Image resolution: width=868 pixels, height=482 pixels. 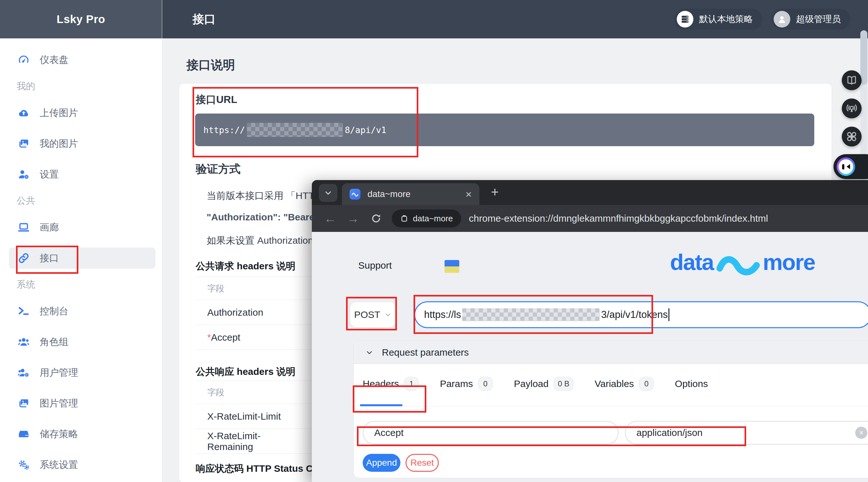 What do you see at coordinates (852, 80) in the screenshot?
I see `book-icon` at bounding box center [852, 80].